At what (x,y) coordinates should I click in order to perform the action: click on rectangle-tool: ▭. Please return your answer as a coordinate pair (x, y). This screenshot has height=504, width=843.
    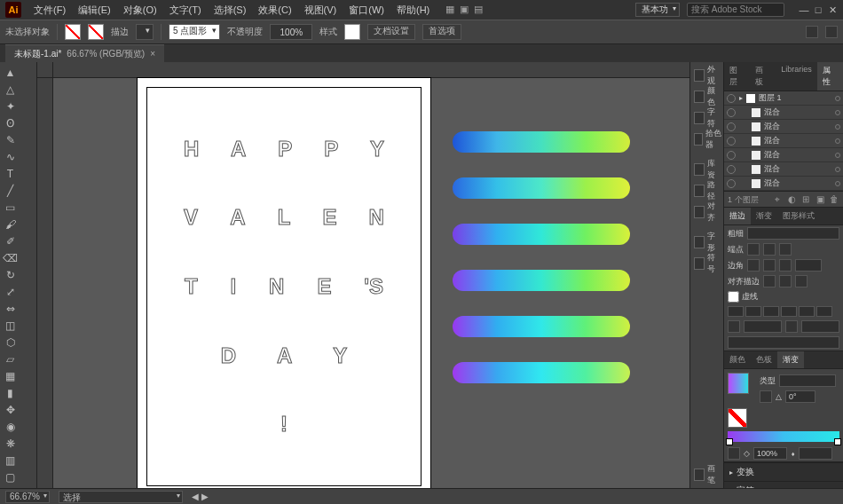
    Looking at the image, I should click on (11, 208).